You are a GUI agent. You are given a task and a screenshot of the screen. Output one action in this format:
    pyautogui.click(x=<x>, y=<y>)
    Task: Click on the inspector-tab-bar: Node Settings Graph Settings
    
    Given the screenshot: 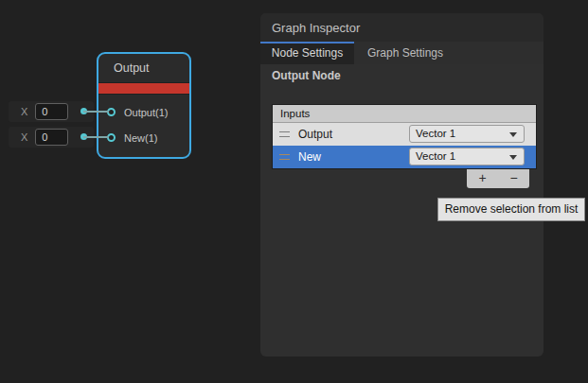 What is the action you would take?
    pyautogui.click(x=401, y=53)
    